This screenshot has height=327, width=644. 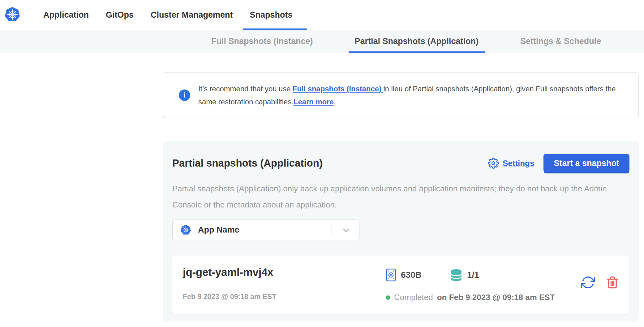 What do you see at coordinates (559, 163) in the screenshot?
I see `panel-header-actions: Settings Start a snapshot` at bounding box center [559, 163].